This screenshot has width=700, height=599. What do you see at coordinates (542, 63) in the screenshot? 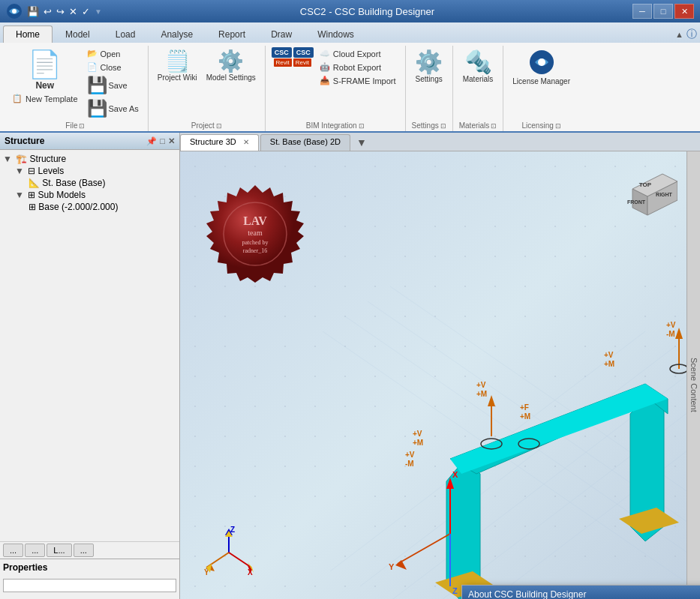
I see `license-icon` at bounding box center [542, 63].